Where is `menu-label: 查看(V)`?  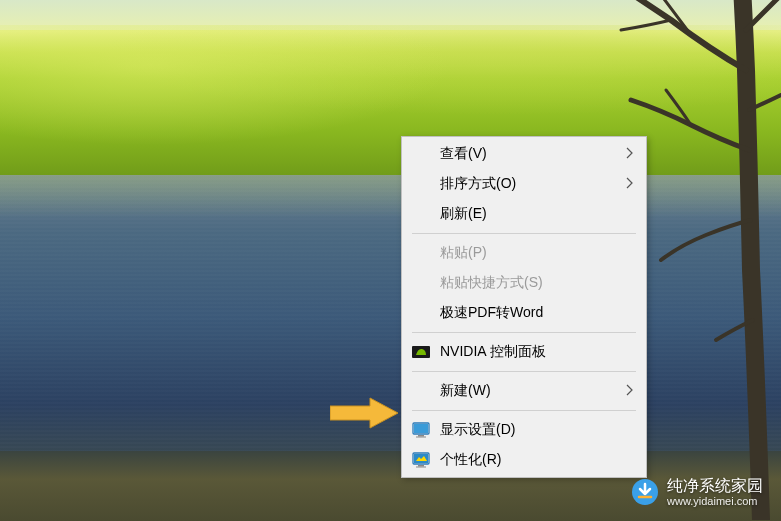 menu-label: 查看(V) is located at coordinates (464, 154).